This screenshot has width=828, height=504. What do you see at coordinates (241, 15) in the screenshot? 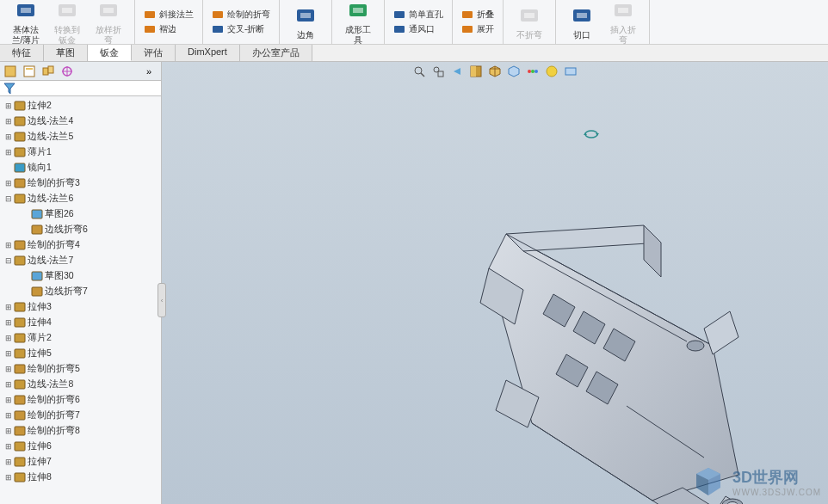
I see `sketched-bend-button: 绘制的折弯` at bounding box center [241, 15].